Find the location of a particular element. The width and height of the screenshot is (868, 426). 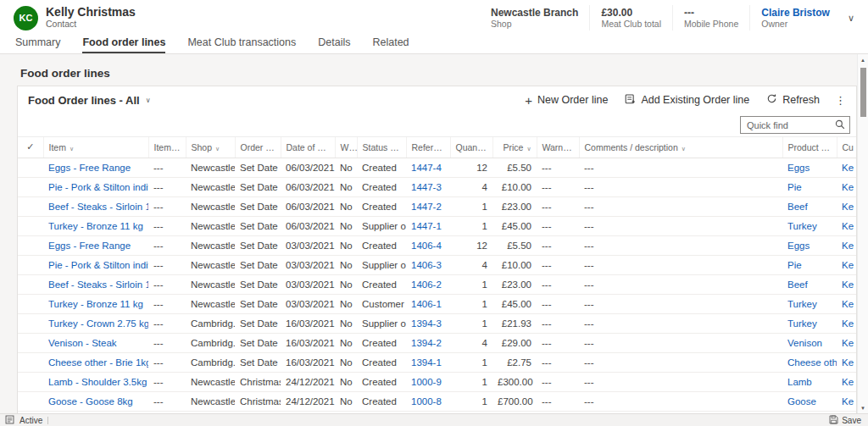

column-header-qty: Quantity∨ is located at coordinates (471, 147).